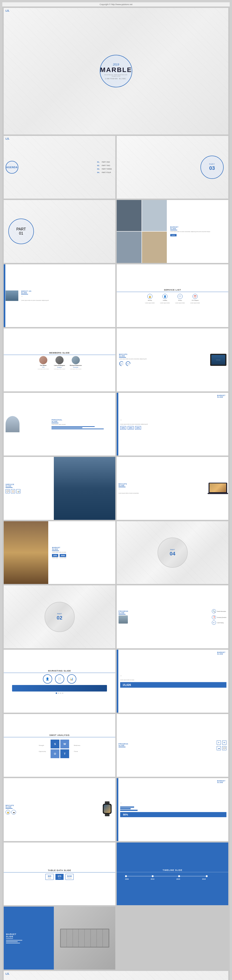 This screenshot has width=232, height=980. Describe the element at coordinates (133, 364) in the screenshot. I see `progress-circles: 60% 75%` at that location.